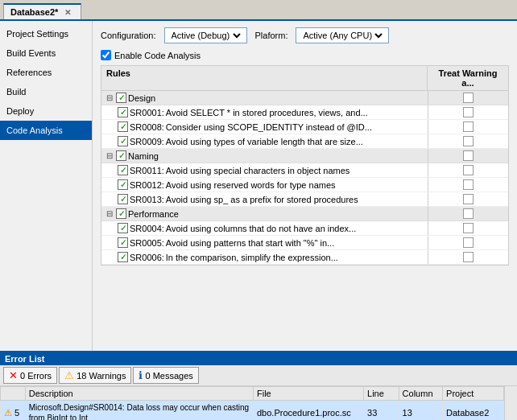 Image resolution: width=517 pixels, height=420 pixels. I want to click on col-project: Project, so click(474, 394).